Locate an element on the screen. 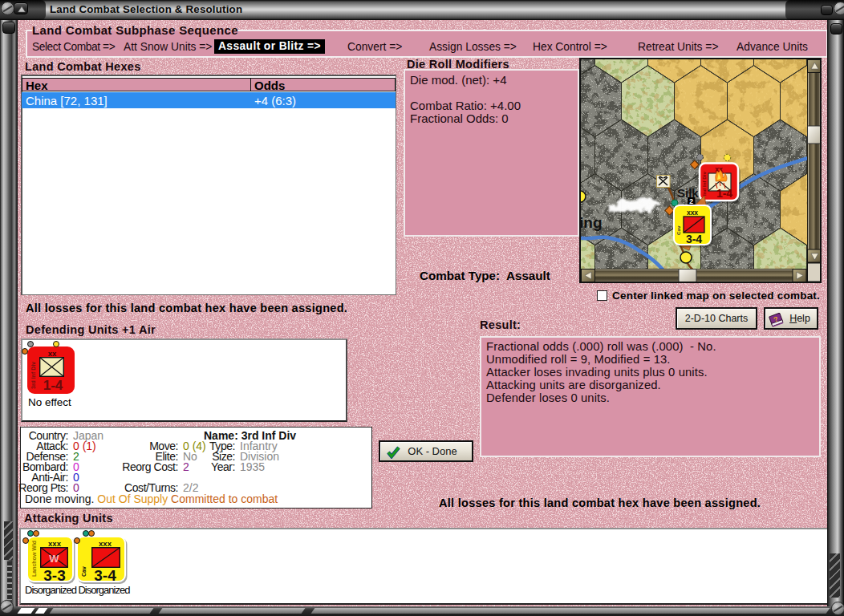 Image resolution: width=844 pixels, height=616 pixels. svg-text: 1-4 is located at coordinates (724, 193).